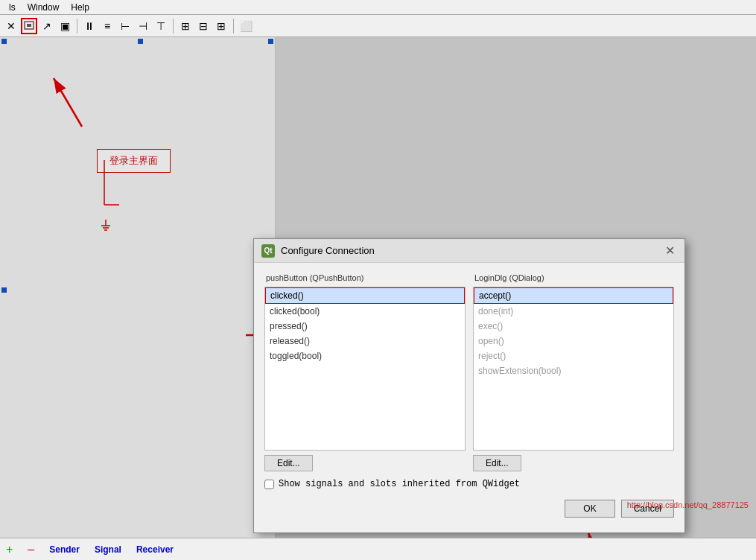 This screenshot has height=560, width=756. I want to click on sep1, so click(77, 26).